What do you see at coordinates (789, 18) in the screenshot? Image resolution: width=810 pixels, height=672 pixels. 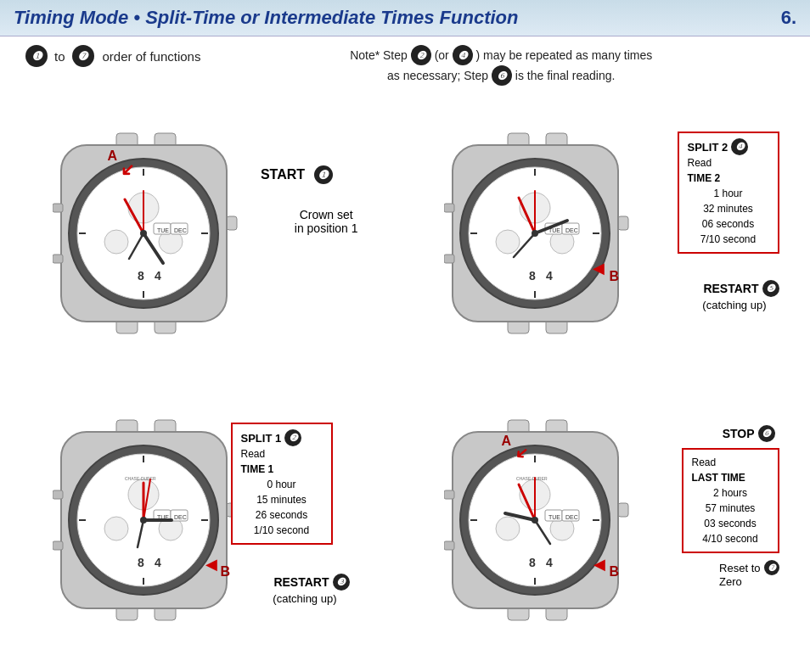 I see `page-number: 6.` at bounding box center [789, 18].